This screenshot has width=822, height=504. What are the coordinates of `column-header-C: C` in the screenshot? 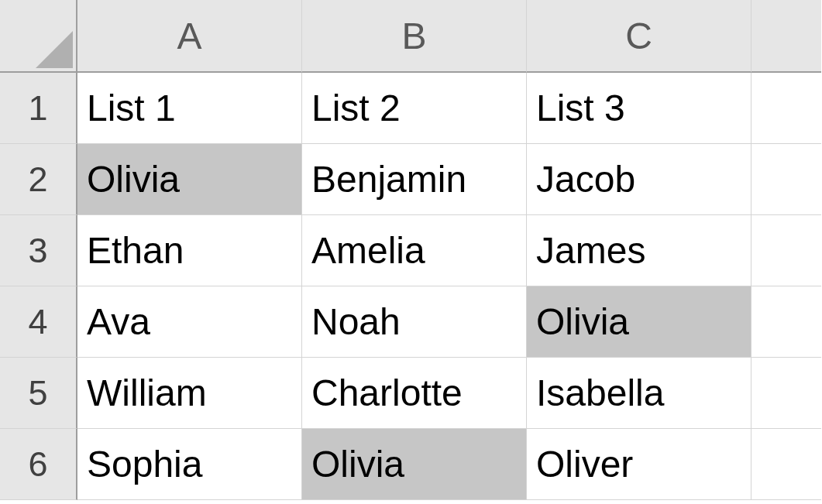 It's located at (639, 36).